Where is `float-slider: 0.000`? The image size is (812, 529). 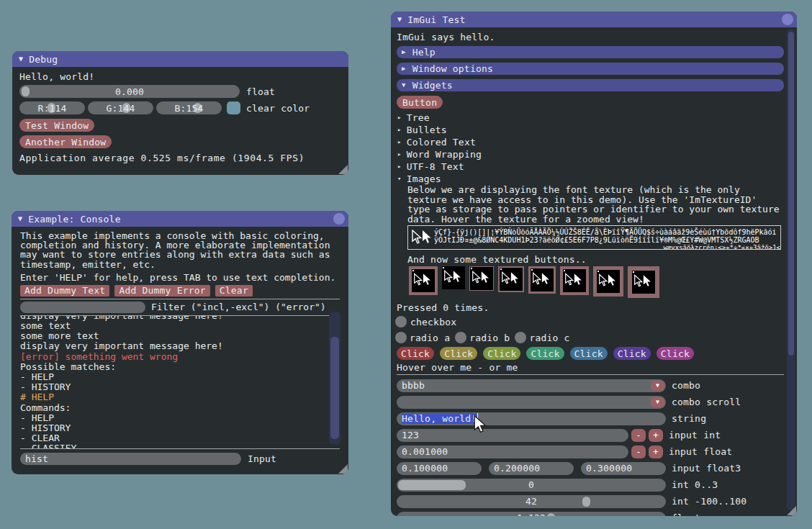 float-slider: 0.000 is located at coordinates (130, 91).